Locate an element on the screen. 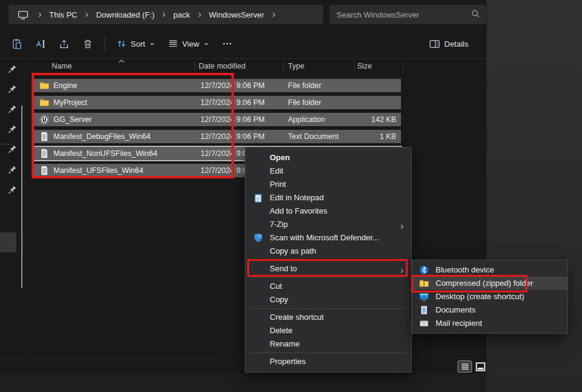 This screenshot has width=582, height=392. view-button: View is located at coordinates (188, 44).